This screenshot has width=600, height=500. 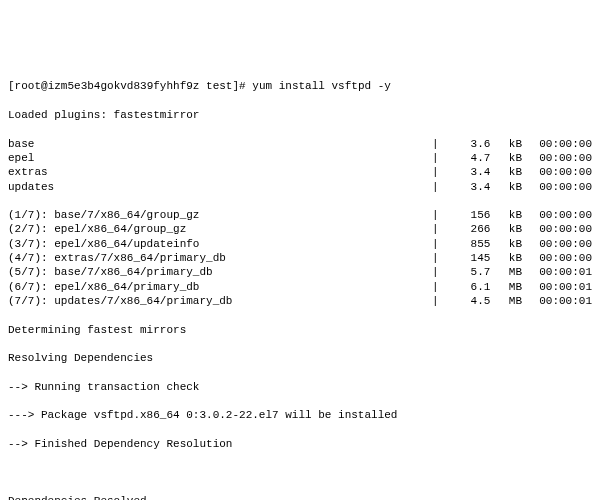 I want to click on mirrors-line: Determining fastest mirrors, so click(x=300, y=330).